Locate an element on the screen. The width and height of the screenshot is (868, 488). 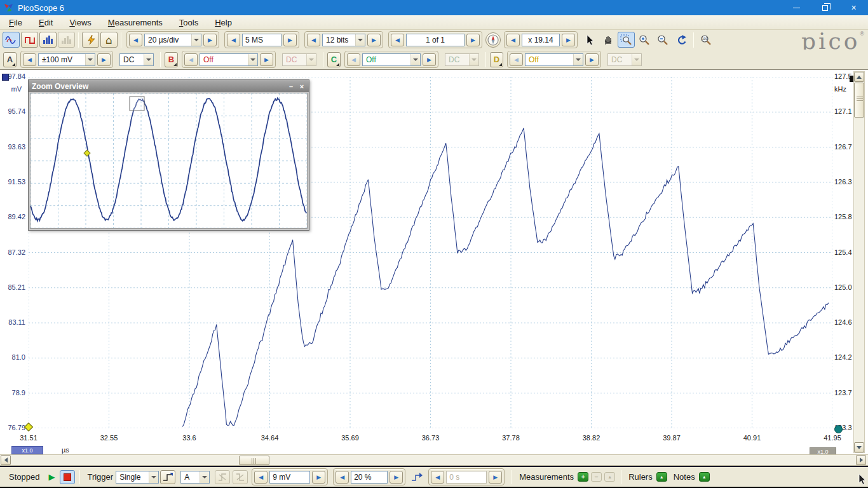
channel-d-range-decrease-button: ◀ is located at coordinates (516, 60).